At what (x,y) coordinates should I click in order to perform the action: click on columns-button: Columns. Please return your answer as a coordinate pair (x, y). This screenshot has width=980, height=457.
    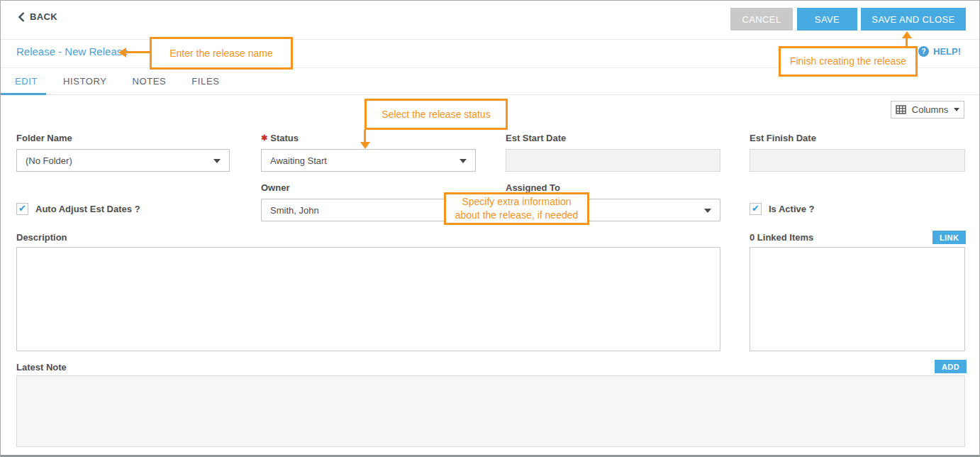
    Looking at the image, I should click on (928, 109).